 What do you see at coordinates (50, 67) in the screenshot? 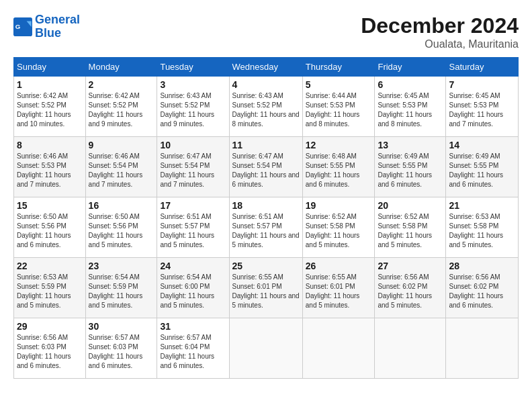
I see `column-header-sunday: Sunday` at bounding box center [50, 67].